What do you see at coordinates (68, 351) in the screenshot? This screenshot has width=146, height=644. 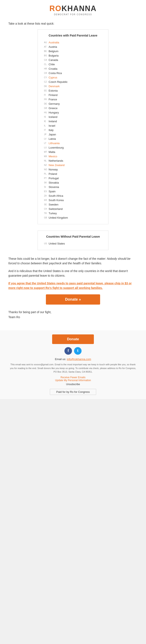 I see `facebook-icon: f` at bounding box center [68, 351].